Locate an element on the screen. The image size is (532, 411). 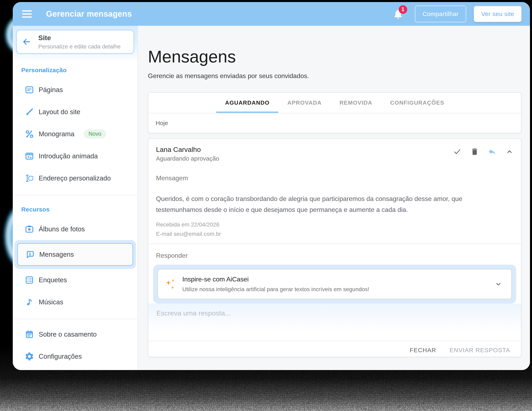
sidebar-item-mensagens: Mensagens is located at coordinates (75, 254).